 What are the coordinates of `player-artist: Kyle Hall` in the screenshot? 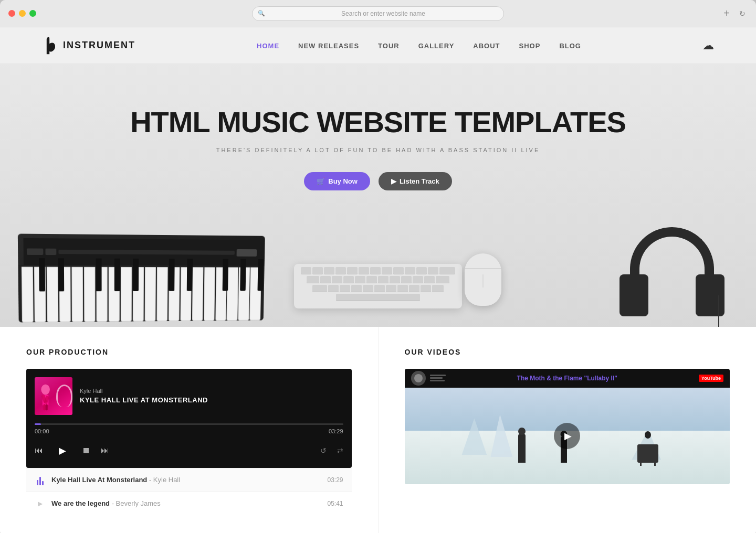 It's located at (212, 391).